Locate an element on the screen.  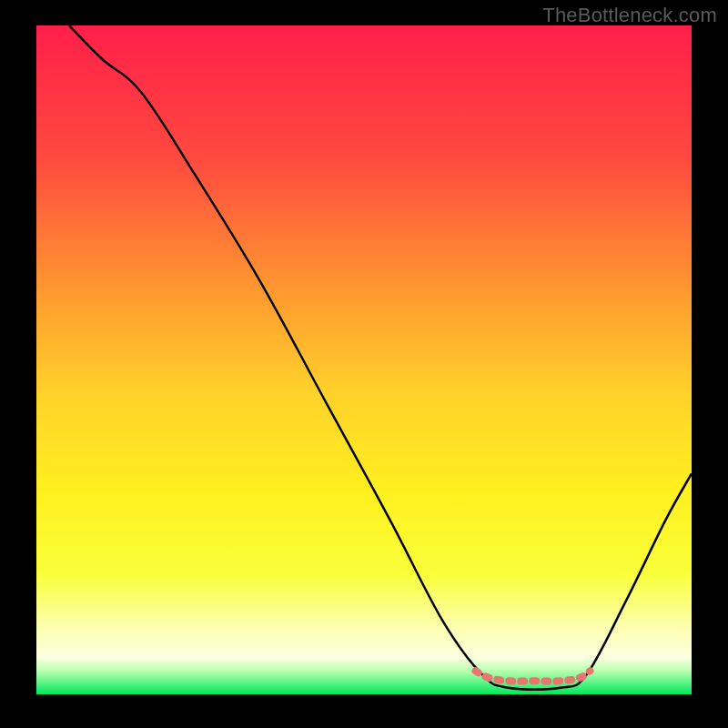
pink-flat-segment is located at coordinates (532, 675).